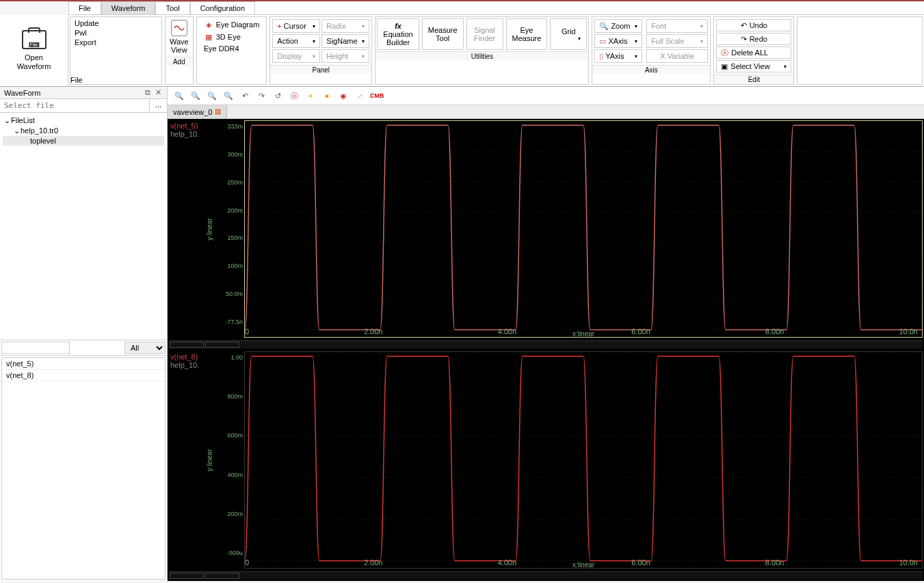 This screenshot has height=583, width=924. I want to click on font-button: Font▾, so click(677, 26).